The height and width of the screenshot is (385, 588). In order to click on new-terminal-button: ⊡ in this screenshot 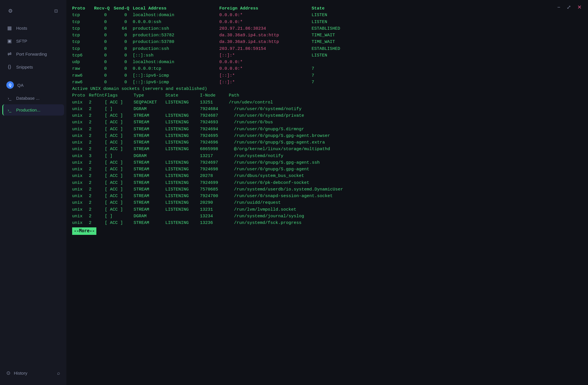, I will do `click(56, 11)`.